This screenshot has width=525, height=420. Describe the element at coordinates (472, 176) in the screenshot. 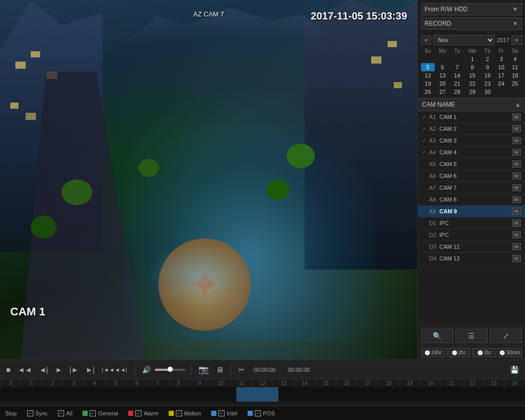

I see `cam-item: A6 CAM 6M` at that location.